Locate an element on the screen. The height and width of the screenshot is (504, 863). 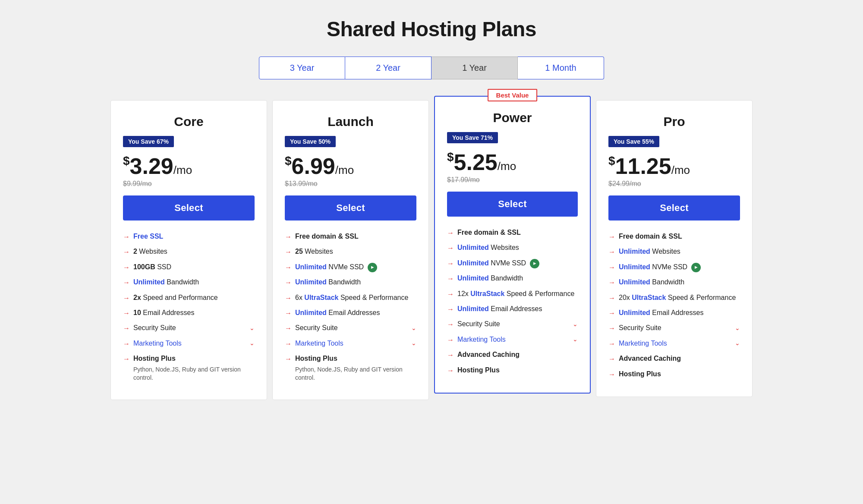
tab-1month: 1 Month is located at coordinates (561, 68).